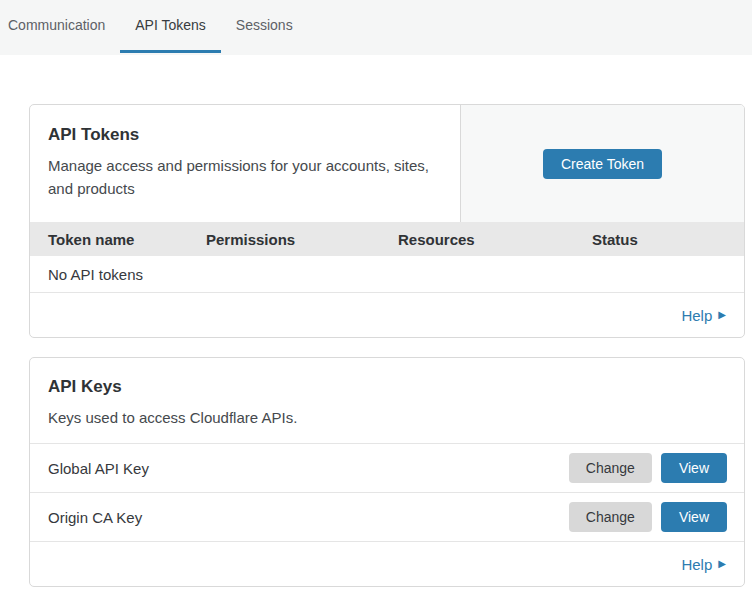  What do you see at coordinates (704, 564) in the screenshot?
I see `keys-help-link: Help ▶` at bounding box center [704, 564].